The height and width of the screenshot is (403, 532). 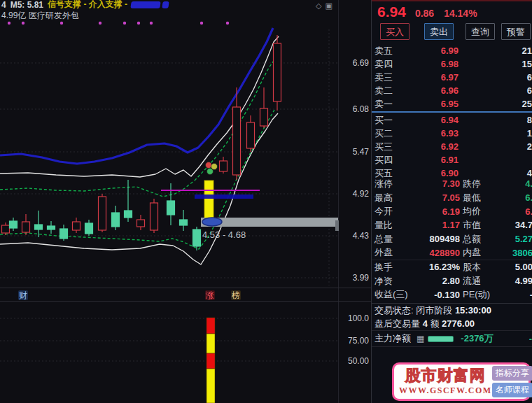 What do you see at coordinates (517, 253) in the screenshot?
I see `stat-value: 3806` at bounding box center [517, 253].